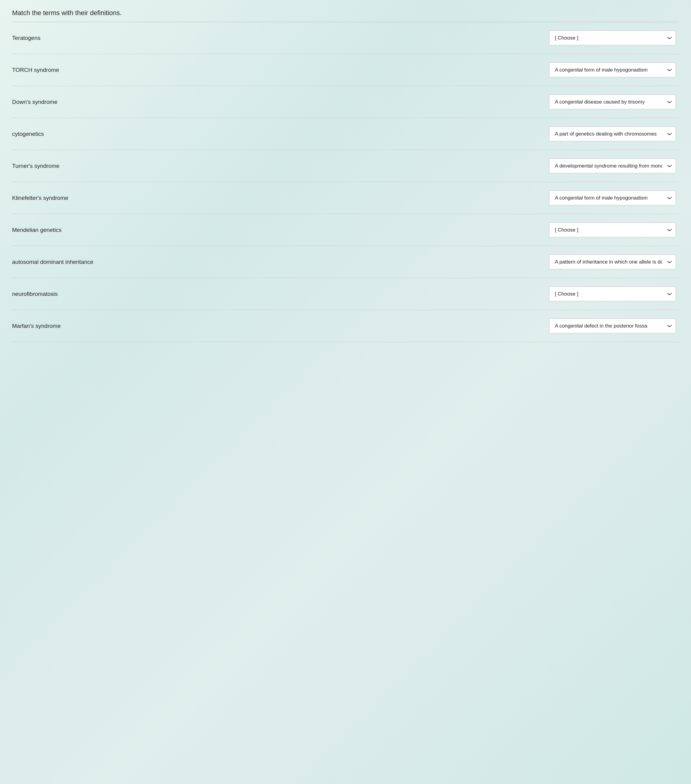  Describe the element at coordinates (346, 230) in the screenshot. I see `table-row: Mendelian genetics[ Choose ]An agent tha…` at that location.